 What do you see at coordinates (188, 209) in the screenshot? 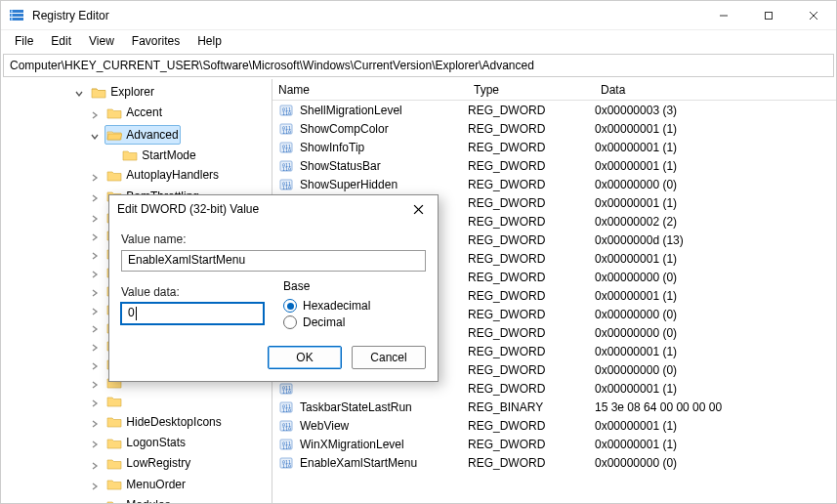
I see `dialog-title: Edit DWORD (32-bit) Value` at bounding box center [188, 209].